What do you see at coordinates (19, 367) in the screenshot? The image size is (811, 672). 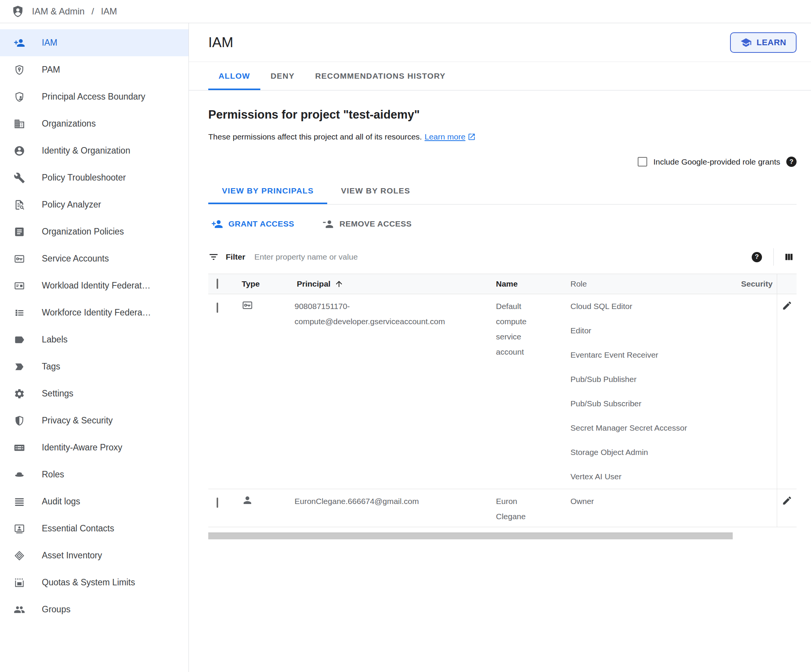 I see `label-important-icon` at bounding box center [19, 367].